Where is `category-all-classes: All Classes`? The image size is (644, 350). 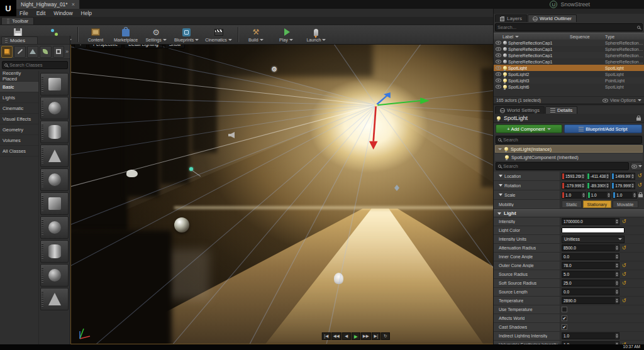
category-all-classes: All Classes is located at coordinates (19, 151).